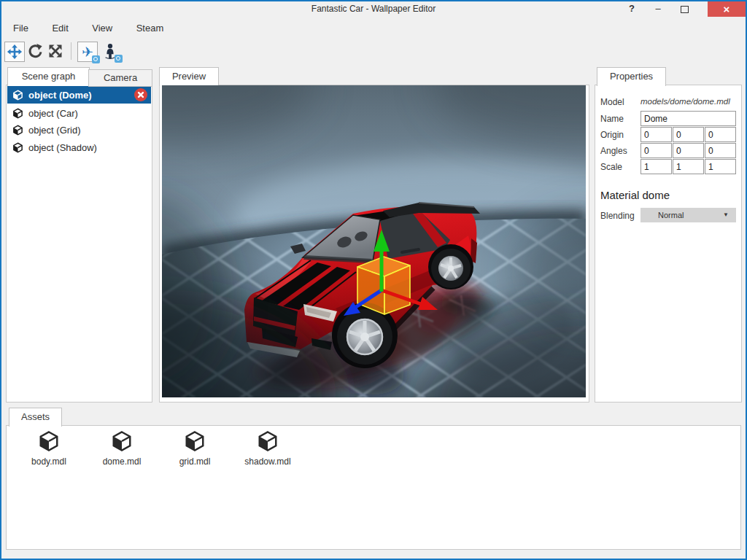 The height and width of the screenshot is (560, 747). I want to click on tab-preview: Preview, so click(189, 77).